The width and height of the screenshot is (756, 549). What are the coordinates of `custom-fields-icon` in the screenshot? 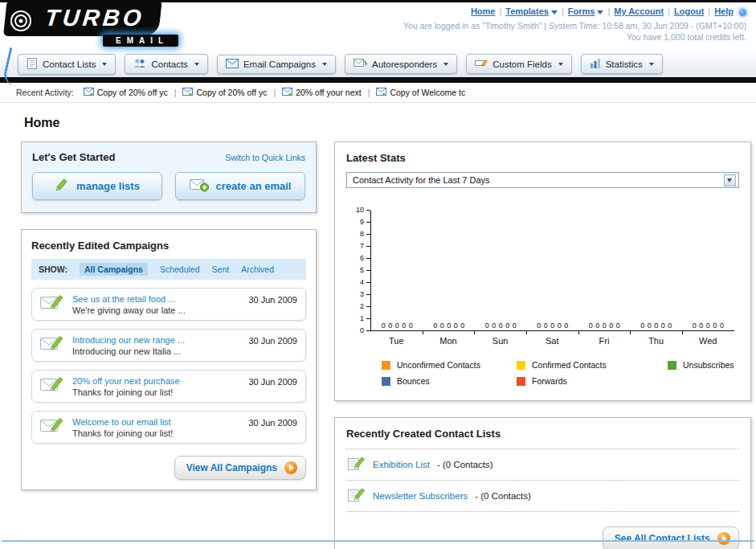 It's located at (481, 64).